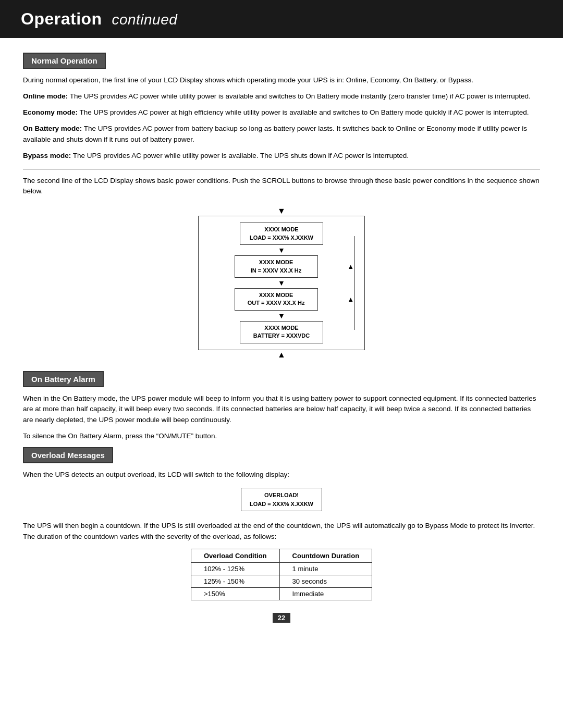 Image resolution: width=563 pixels, height=728 pixels. Describe the element at coordinates (282, 504) in the screenshot. I see `overload-display-line2: LOAD = XXX% X.XXKW` at that location.